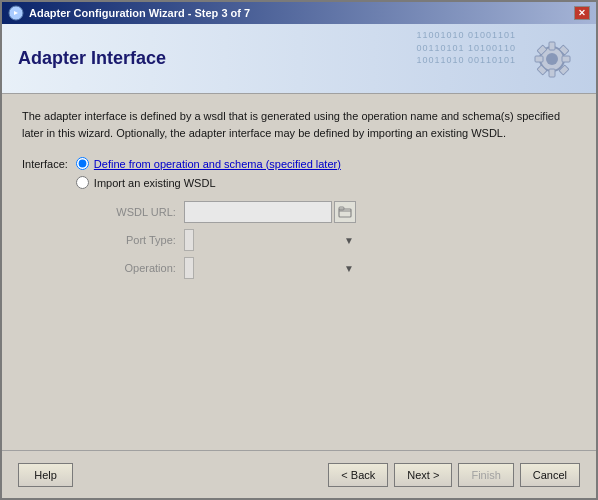  I want to click on back-button: < Back, so click(358, 475).